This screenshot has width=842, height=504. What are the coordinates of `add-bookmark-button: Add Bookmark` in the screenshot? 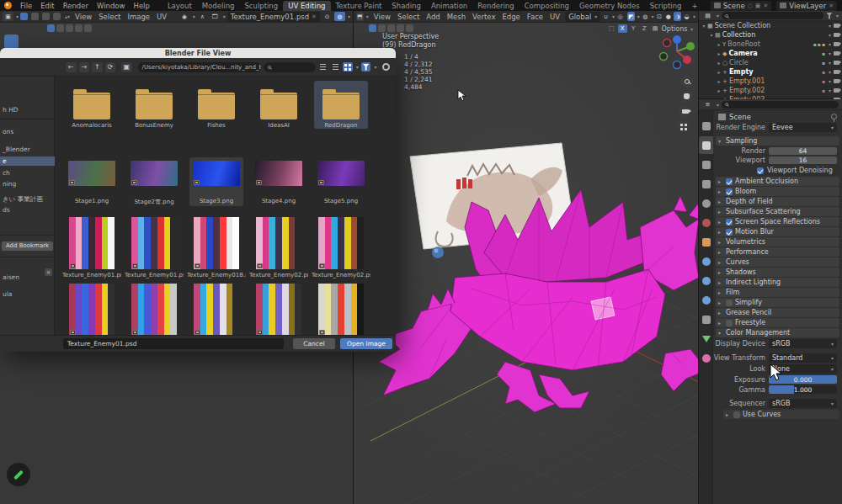 It's located at (27, 246).